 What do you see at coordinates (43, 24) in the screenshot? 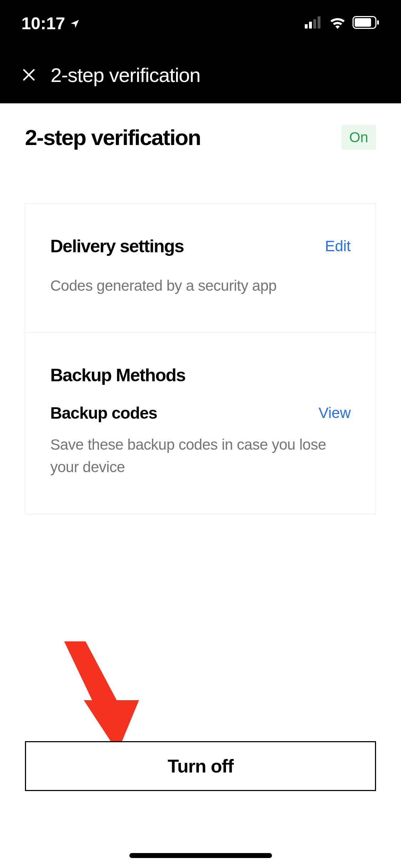
I see `status-time: 10:17` at bounding box center [43, 24].